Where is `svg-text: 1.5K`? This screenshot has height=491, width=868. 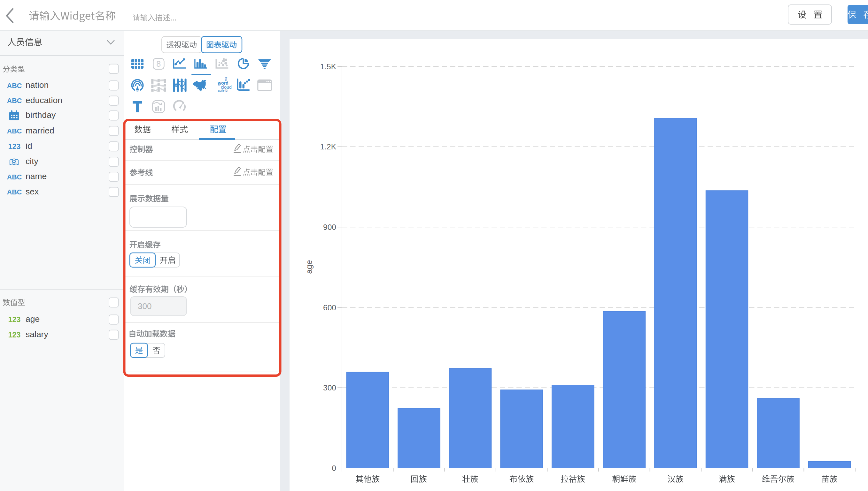 svg-text: 1.5K is located at coordinates (328, 67).